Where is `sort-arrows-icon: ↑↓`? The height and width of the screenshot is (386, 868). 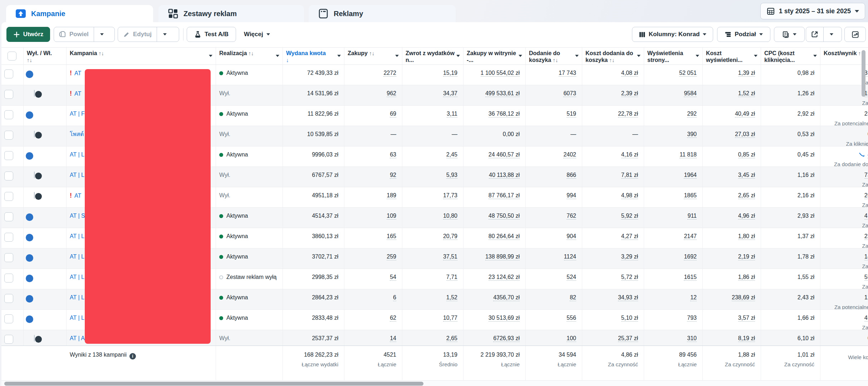 sort-arrows-icon: ↑↓ is located at coordinates (250, 53).